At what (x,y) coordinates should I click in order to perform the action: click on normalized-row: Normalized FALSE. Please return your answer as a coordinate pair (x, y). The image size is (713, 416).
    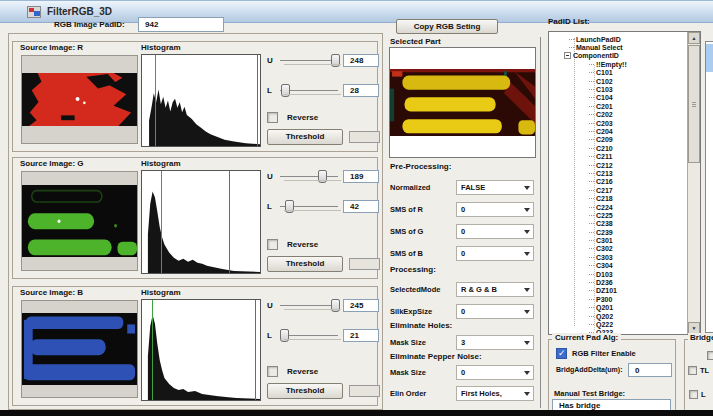
    Looking at the image, I should click on (463, 188).